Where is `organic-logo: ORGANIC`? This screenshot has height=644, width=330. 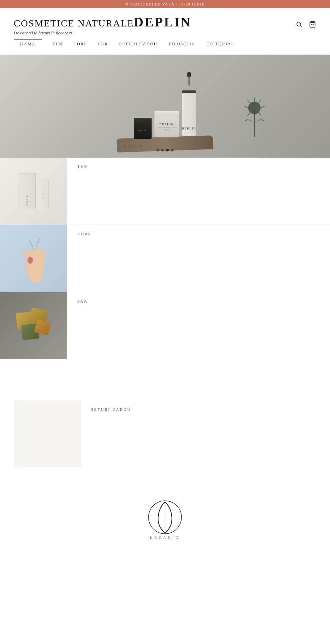 organic-logo: ORGANIC is located at coordinates (165, 519).